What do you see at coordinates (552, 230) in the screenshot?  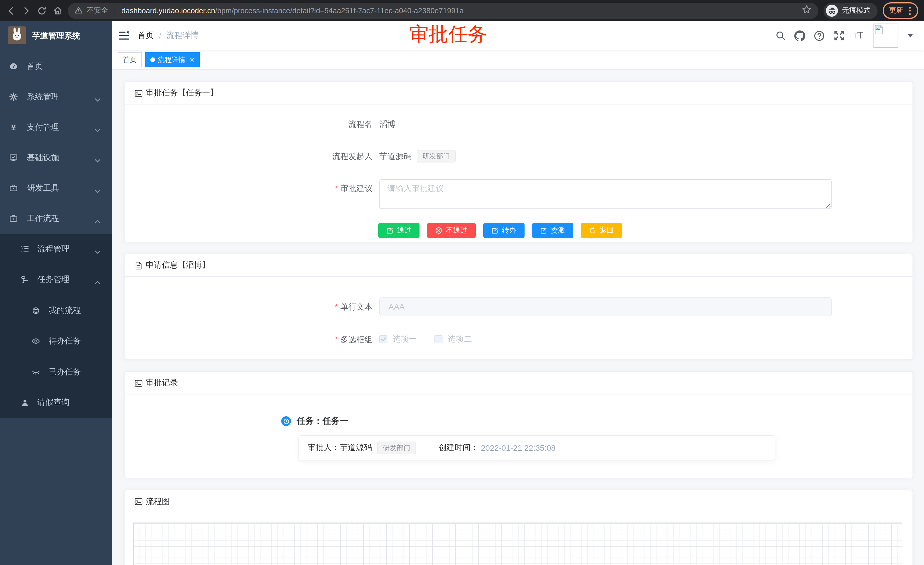 I see `delegate-button: 委派` at bounding box center [552, 230].